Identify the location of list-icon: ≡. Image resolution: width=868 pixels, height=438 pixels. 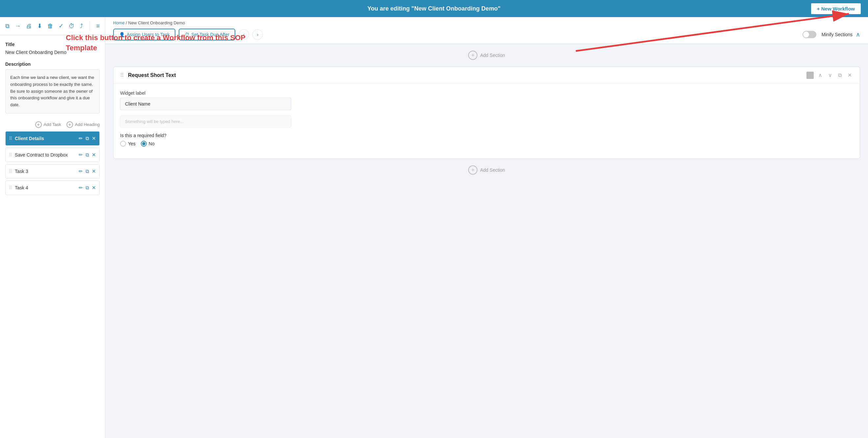
(98, 26).